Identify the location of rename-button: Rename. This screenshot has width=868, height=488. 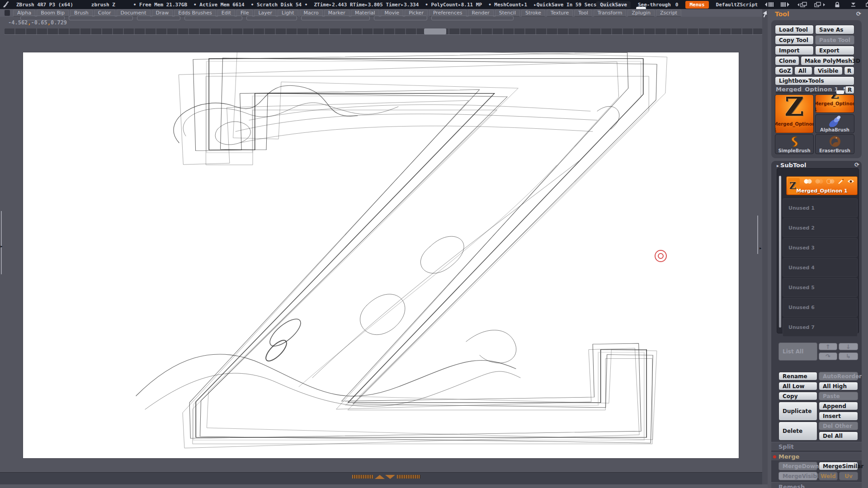
(798, 376).